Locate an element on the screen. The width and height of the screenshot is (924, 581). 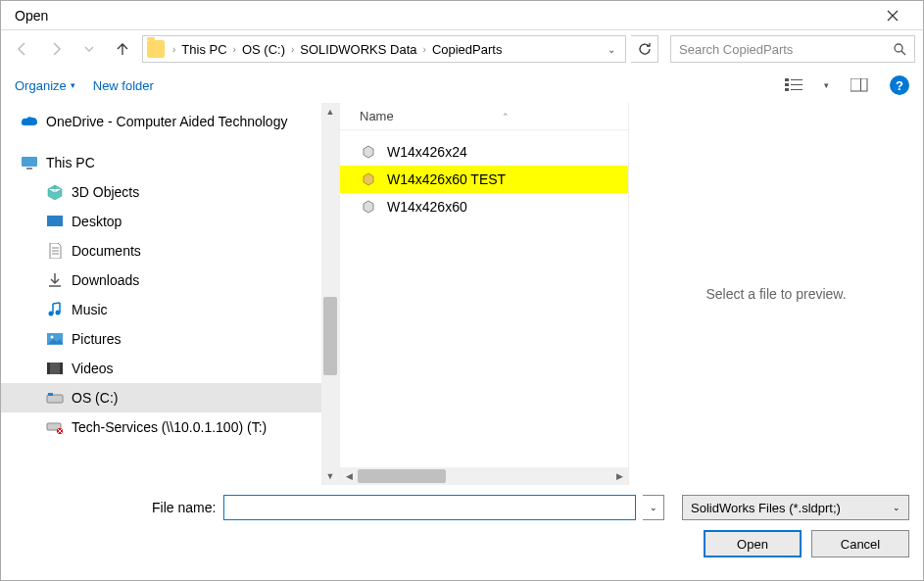
desktop-icon is located at coordinates (55, 221).